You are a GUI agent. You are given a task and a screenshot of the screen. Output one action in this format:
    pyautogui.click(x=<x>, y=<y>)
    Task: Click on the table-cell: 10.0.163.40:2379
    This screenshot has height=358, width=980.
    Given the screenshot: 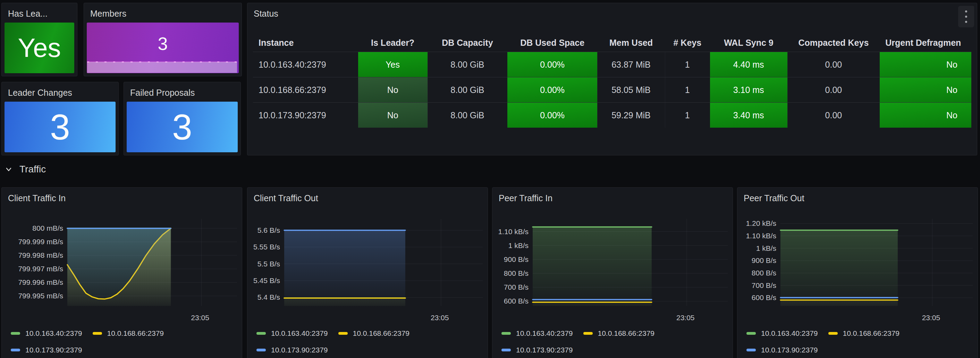 What is the action you would take?
    pyautogui.click(x=305, y=65)
    